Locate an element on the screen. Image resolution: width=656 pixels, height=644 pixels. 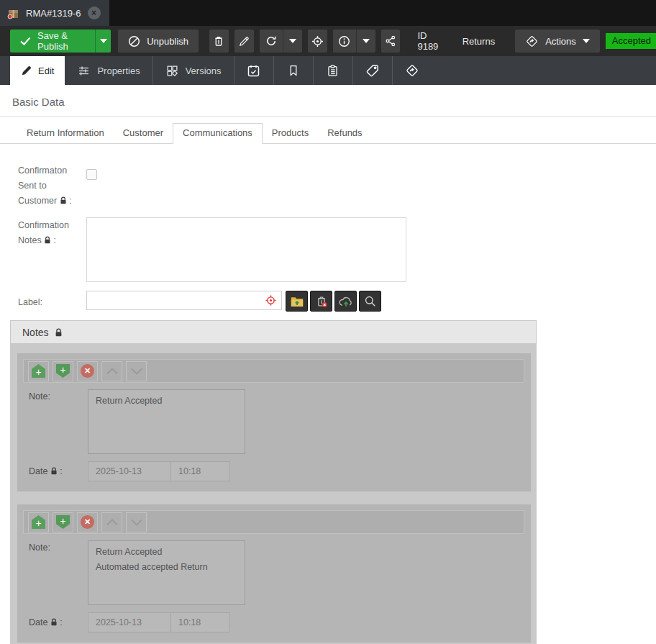
tab-communications: Communications is located at coordinates (217, 134).